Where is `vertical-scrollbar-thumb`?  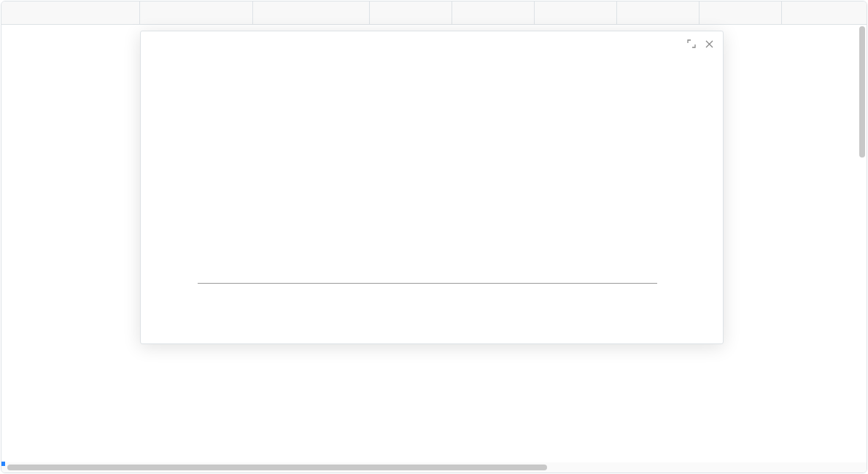 vertical-scrollbar-thumb is located at coordinates (862, 92).